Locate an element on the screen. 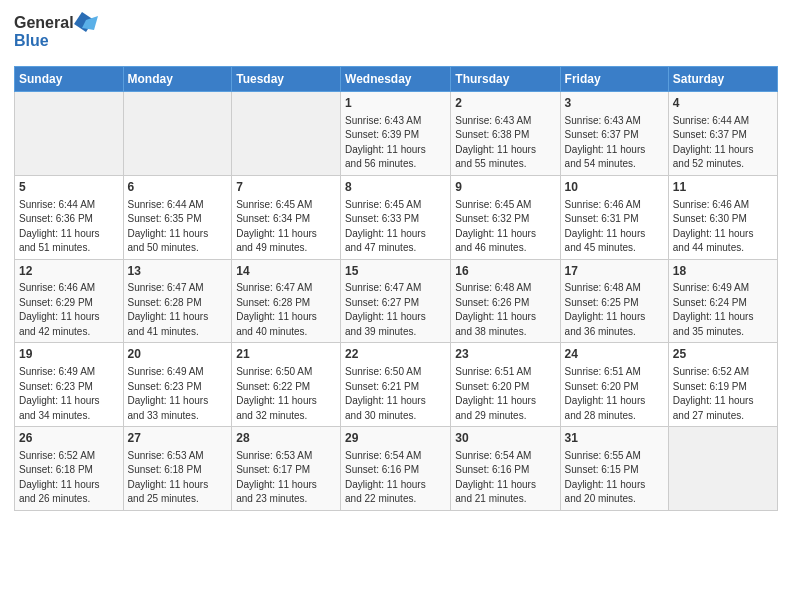  day-number: 30 is located at coordinates (505, 438).